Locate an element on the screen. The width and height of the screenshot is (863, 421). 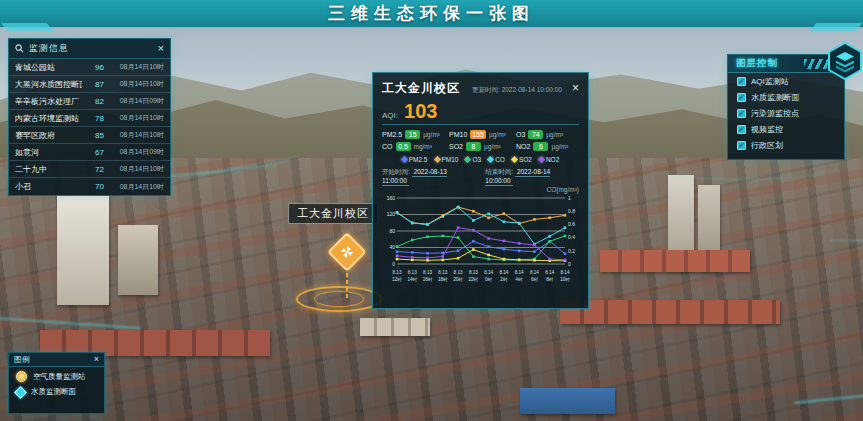
pollutant-name: PM10 is located at coordinates (458, 134).